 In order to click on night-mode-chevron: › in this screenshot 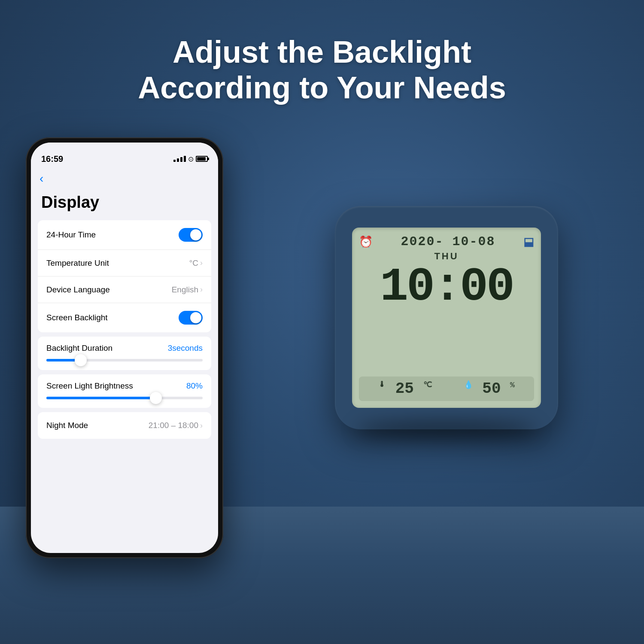, I will do `click(201, 426)`.